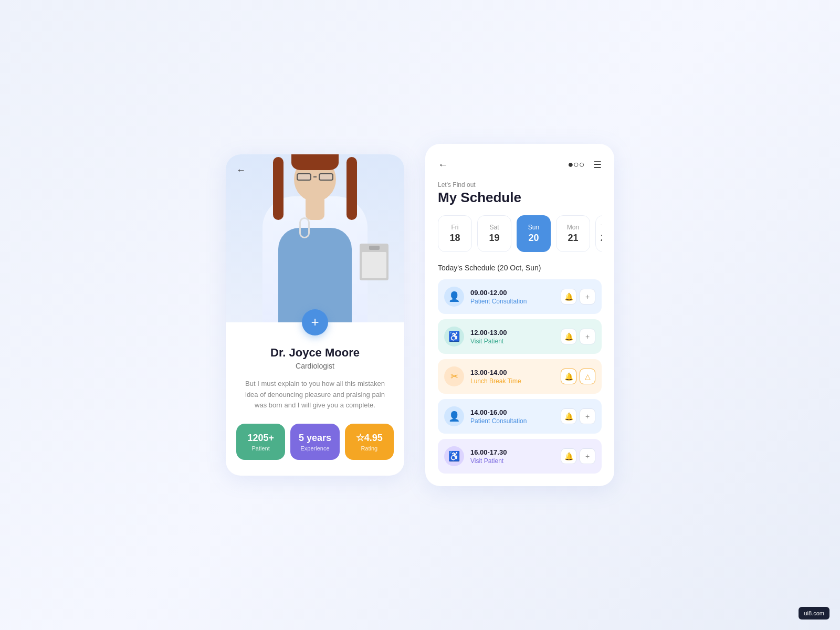 This screenshot has width=840, height=630. Describe the element at coordinates (512, 341) in the screenshot. I see `schedule-name-2: Visit Patient` at that location.